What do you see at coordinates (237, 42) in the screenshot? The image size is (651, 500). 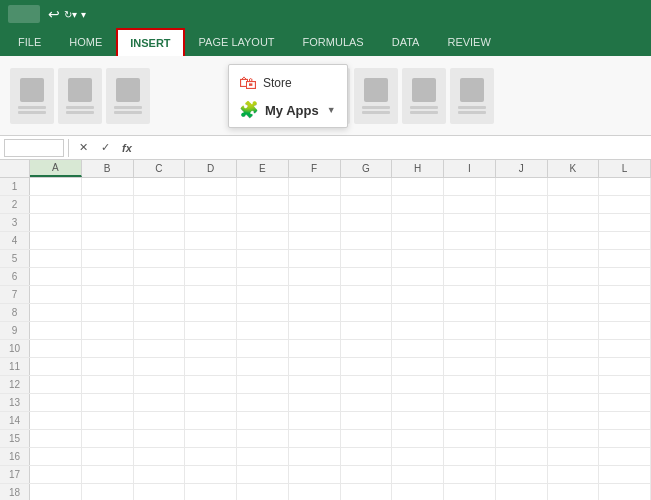 I see `tab-page-layout: PAGE LAYOUT` at bounding box center [237, 42].